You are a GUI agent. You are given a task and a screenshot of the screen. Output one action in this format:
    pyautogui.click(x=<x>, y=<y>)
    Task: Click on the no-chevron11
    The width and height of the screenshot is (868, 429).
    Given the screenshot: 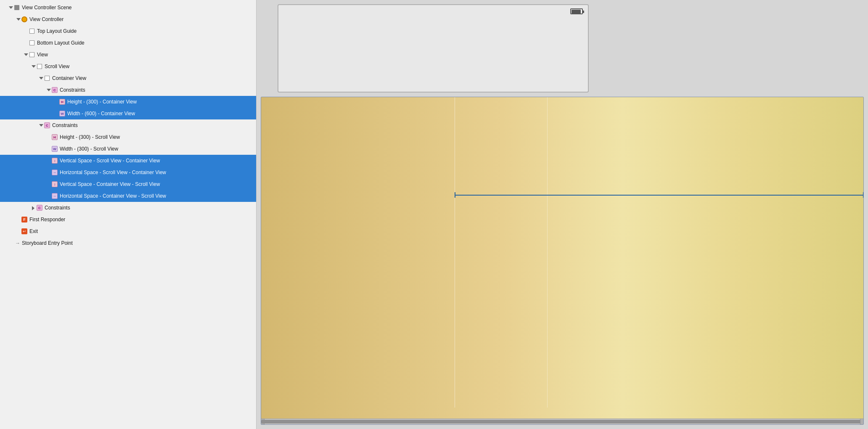 What is the action you would take?
    pyautogui.click(x=18, y=220)
    